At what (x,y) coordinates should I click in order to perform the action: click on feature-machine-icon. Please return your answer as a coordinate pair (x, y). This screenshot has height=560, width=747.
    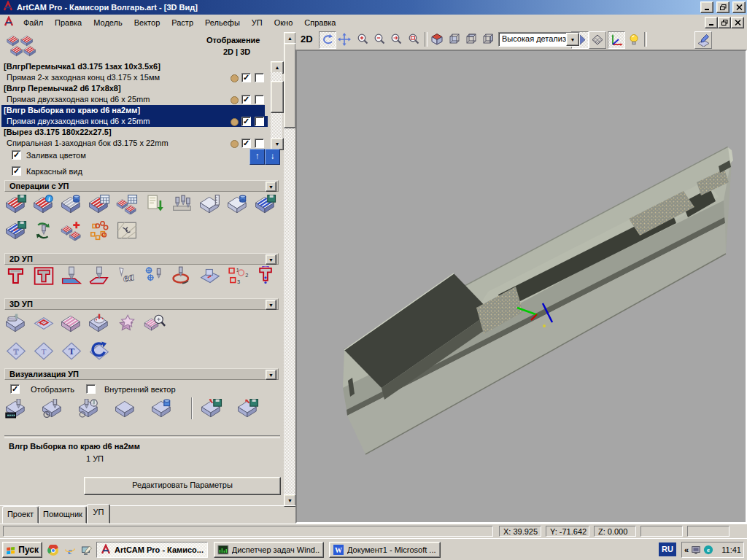
    Looking at the image, I should click on (44, 323).